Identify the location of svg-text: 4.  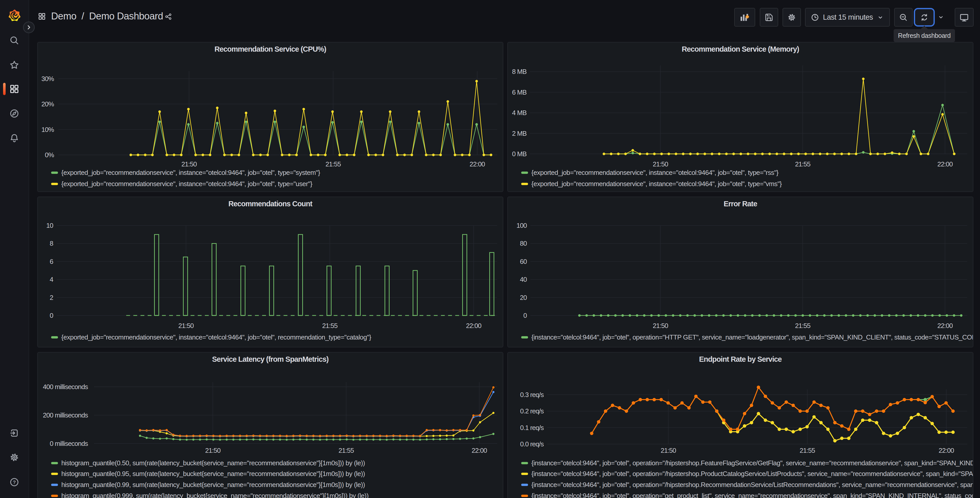
(52, 279).